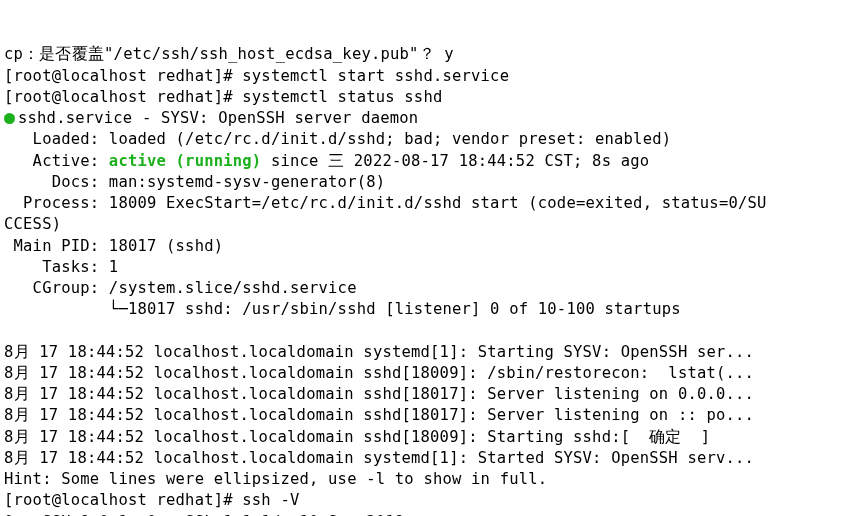 Image resolution: width=865 pixels, height=516 pixels. I want to click on line: [root@localhost redhat]# systemctl statu…, so click(223, 97).